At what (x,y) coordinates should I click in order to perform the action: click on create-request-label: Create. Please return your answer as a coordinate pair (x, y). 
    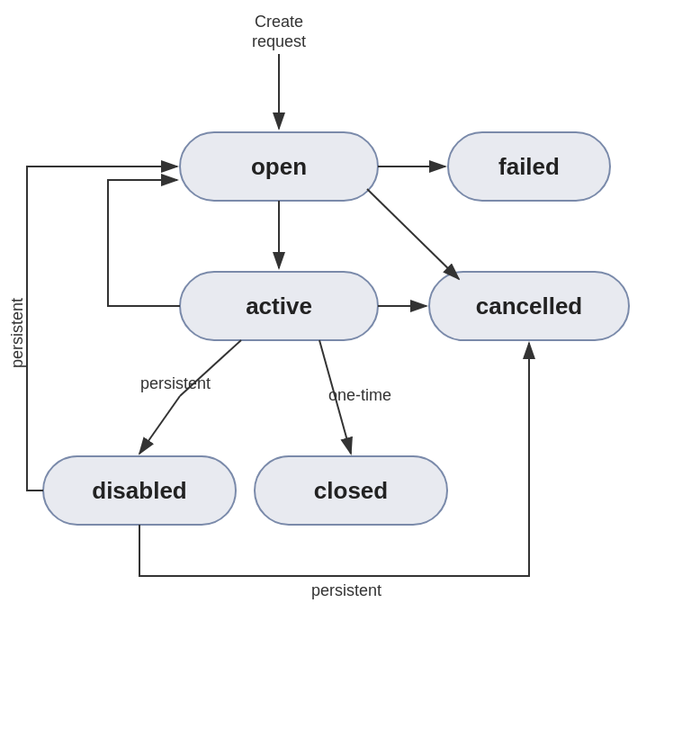
    Looking at the image, I should click on (279, 22).